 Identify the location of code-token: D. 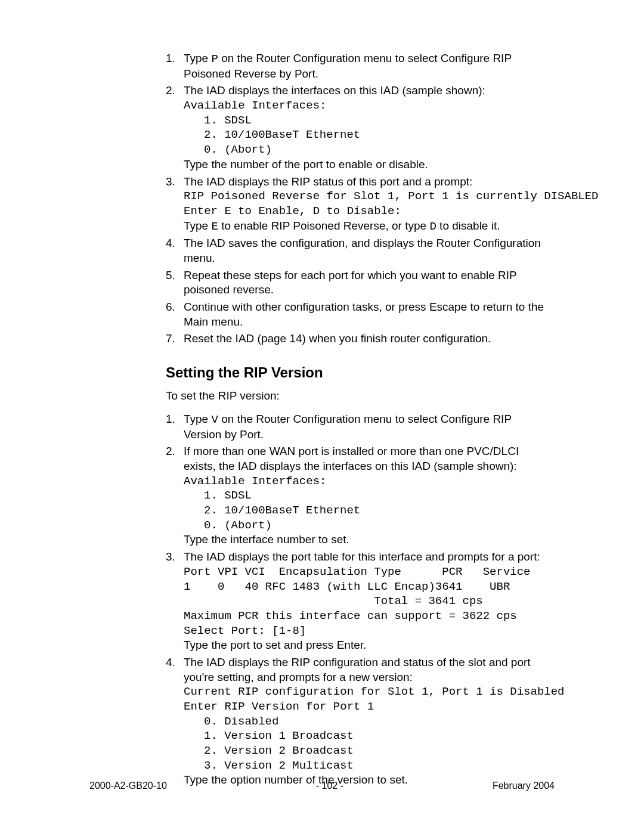
(433, 227).